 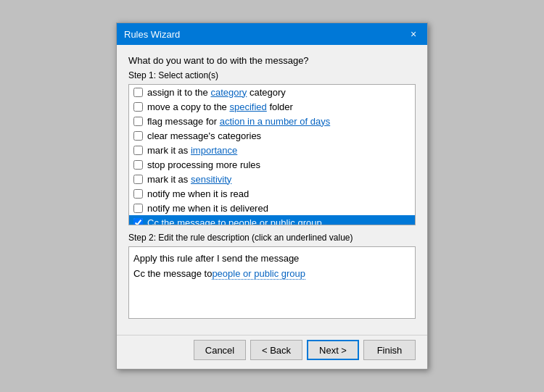 What do you see at coordinates (272, 75) in the screenshot?
I see `step1-label: Step 1: Select action(s)` at bounding box center [272, 75].